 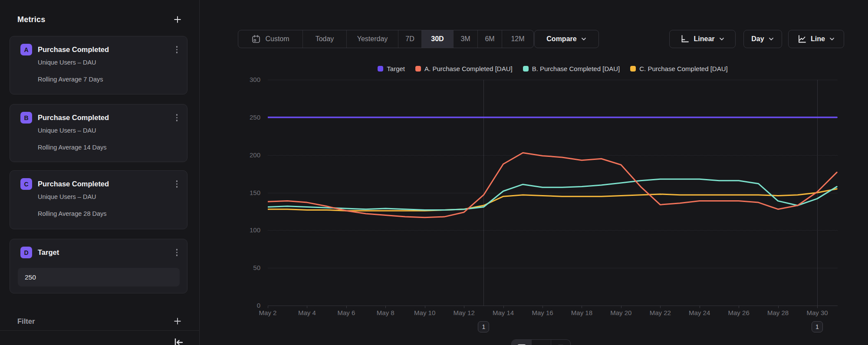 I want to click on series-line-c-purchase-completed-dau-, so click(x=552, y=200).